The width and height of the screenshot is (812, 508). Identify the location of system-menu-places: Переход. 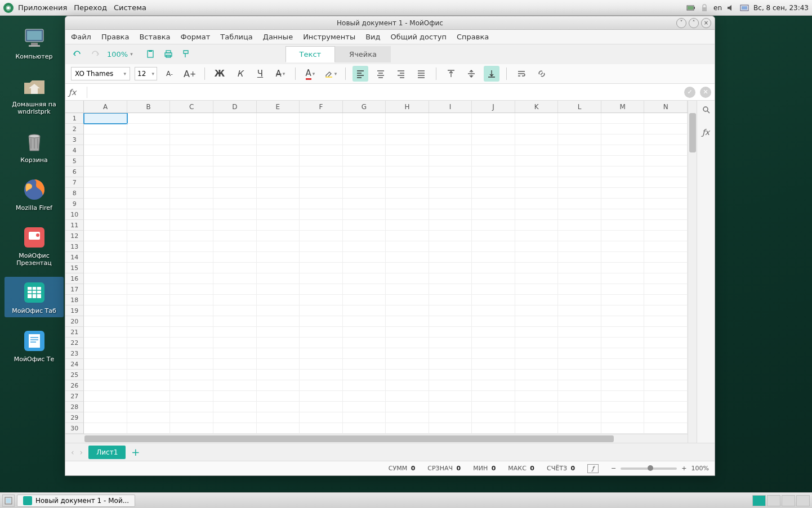
(90, 8).